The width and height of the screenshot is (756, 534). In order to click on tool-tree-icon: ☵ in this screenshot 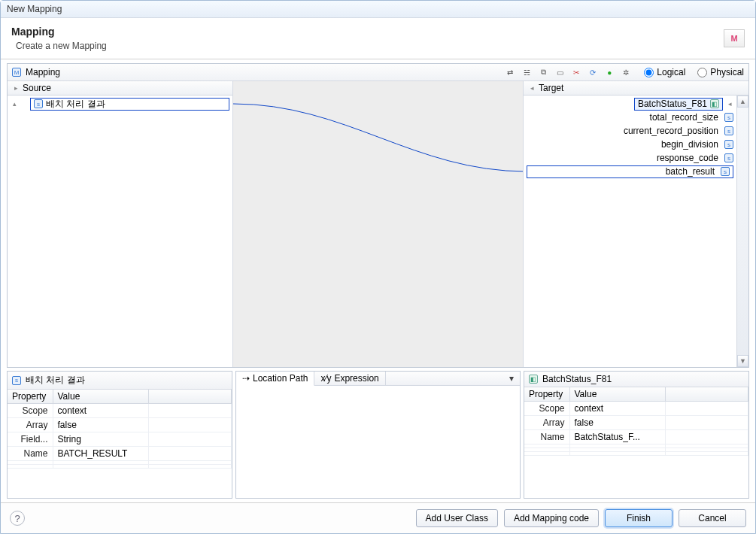, I will do `click(527, 72)`.